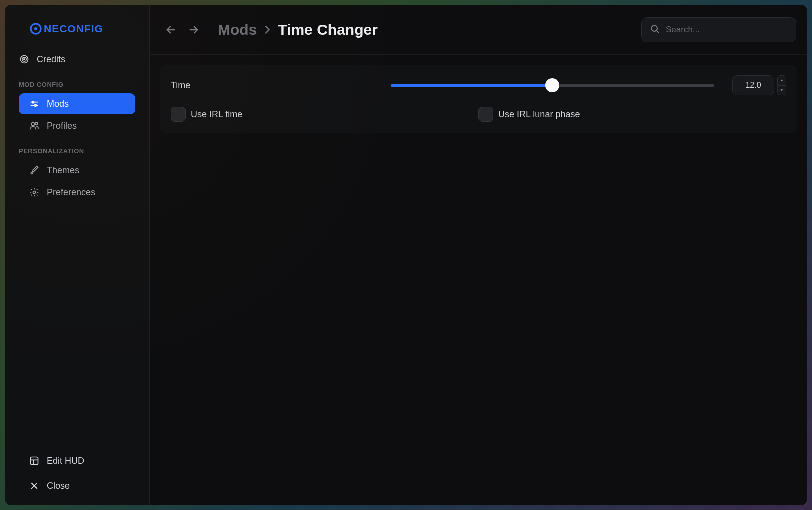 This screenshot has width=812, height=510. I want to click on checkbox-label: Use IRL lunar phase, so click(539, 115).